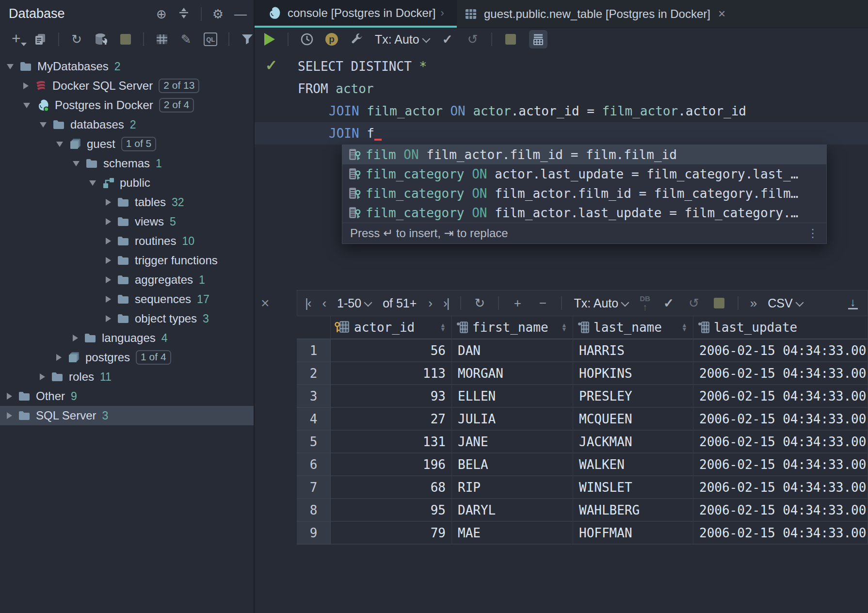  What do you see at coordinates (446, 304) in the screenshot?
I see `last-page-button: ›|` at bounding box center [446, 304].